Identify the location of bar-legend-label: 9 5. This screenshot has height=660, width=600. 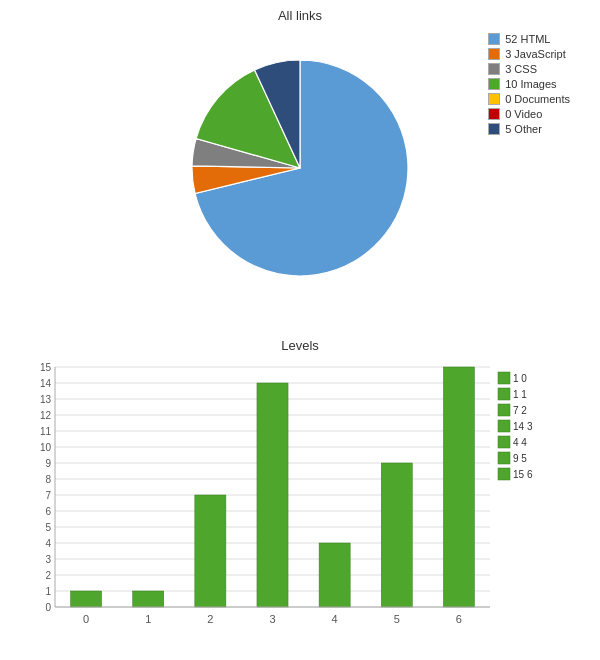
(520, 458).